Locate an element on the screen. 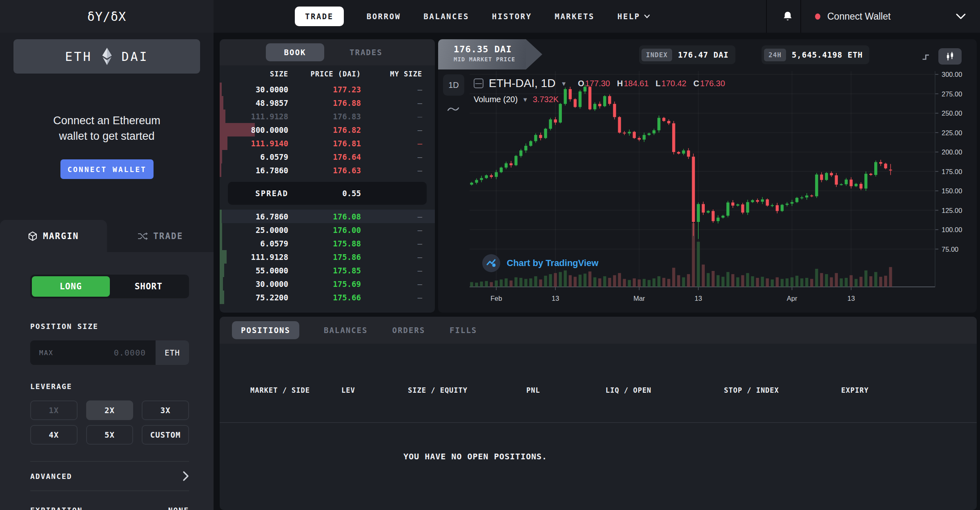  order-book-bid-row: 55.0000175.85– is located at coordinates (327, 271).